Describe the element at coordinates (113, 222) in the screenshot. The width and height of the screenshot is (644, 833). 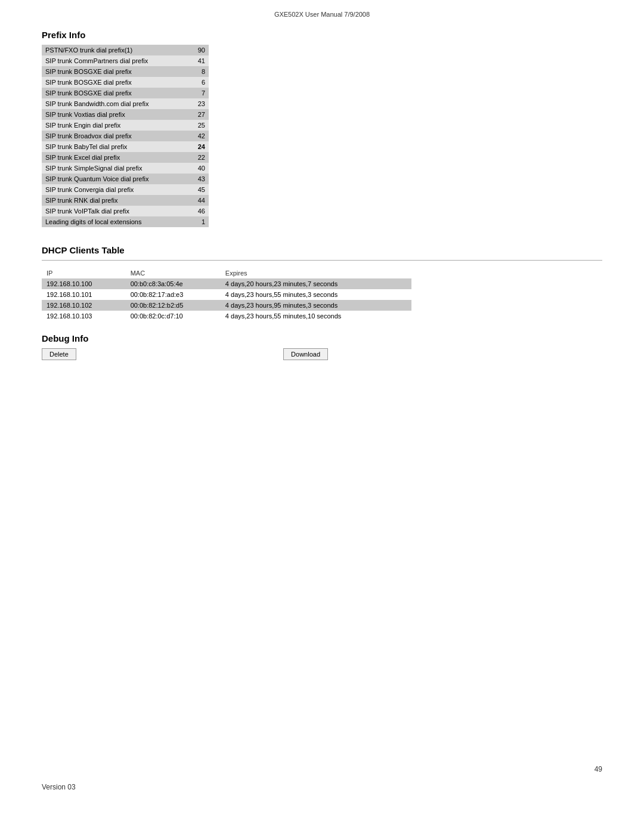
I see `prefix-label: Leading digits of local extensions` at that location.